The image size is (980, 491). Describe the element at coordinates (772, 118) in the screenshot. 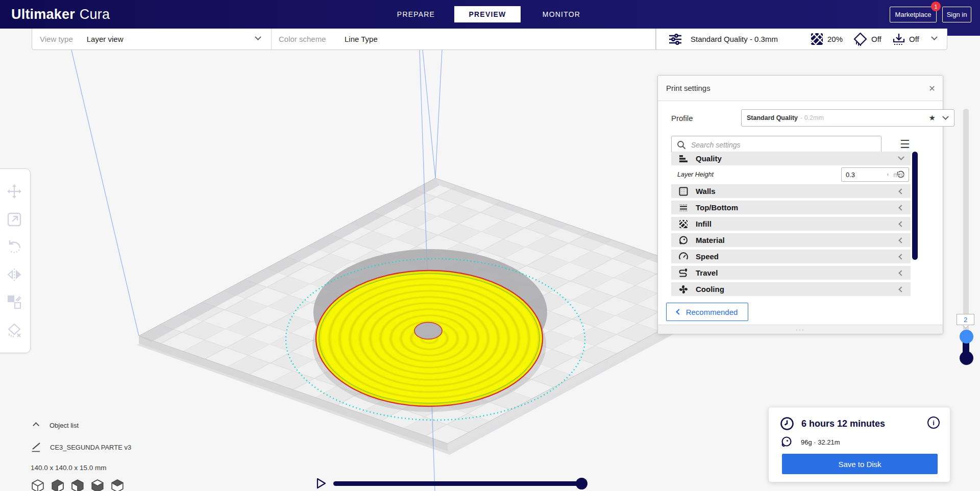

I see `profile-value: Standard Quality` at that location.